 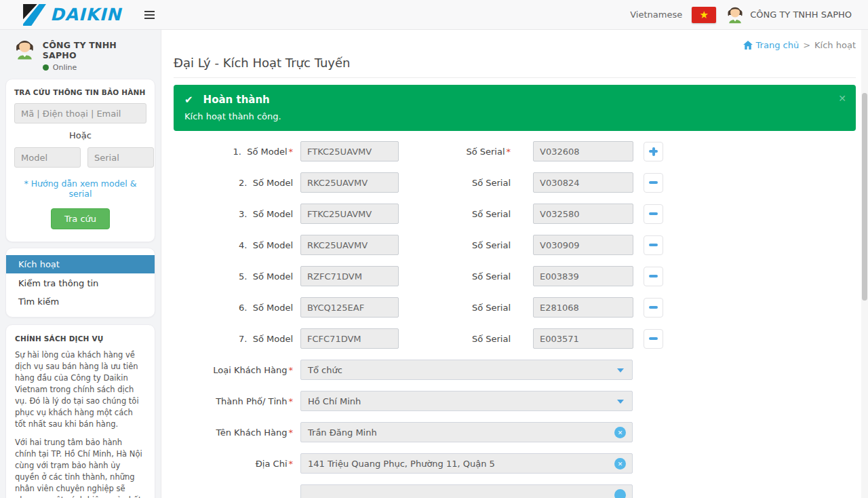 What do you see at coordinates (233, 308) in the screenshot?
I see `model-label: 6. Số Model` at bounding box center [233, 308].